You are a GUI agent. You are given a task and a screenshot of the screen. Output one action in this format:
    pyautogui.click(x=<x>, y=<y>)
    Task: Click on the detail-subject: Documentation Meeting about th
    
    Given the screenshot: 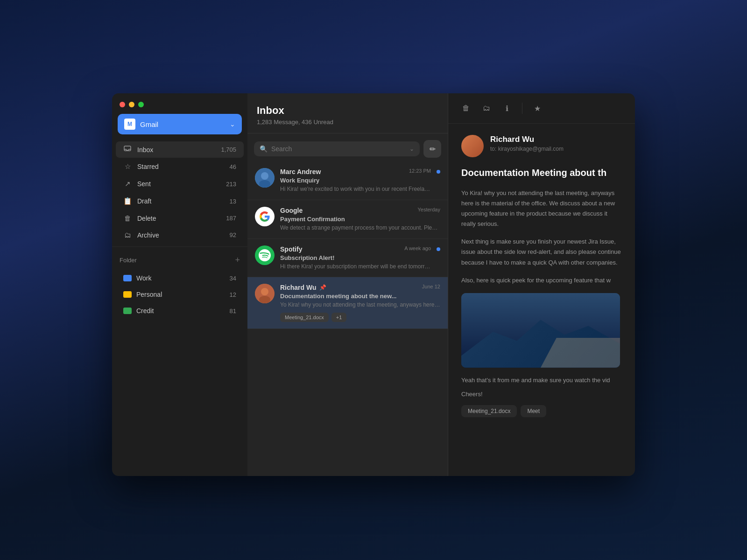 What is the action you would take?
    pyautogui.click(x=542, y=173)
    